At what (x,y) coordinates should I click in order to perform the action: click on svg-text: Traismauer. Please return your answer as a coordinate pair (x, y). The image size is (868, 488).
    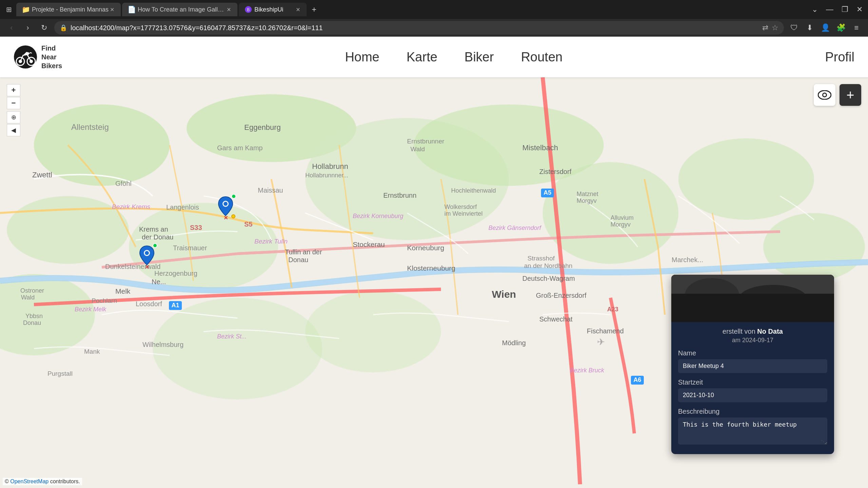
    Looking at the image, I should click on (190, 248).